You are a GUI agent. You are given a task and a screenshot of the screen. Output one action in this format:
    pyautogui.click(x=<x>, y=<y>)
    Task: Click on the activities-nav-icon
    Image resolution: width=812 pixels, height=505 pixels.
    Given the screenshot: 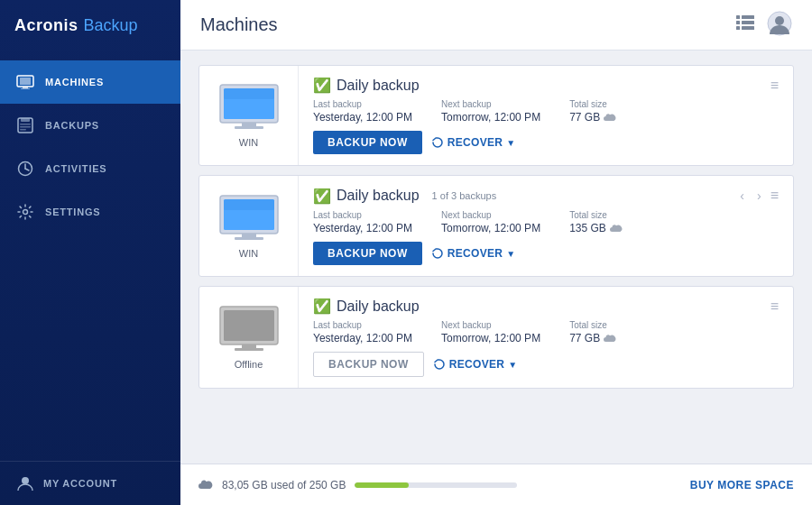 What is the action you would take?
    pyautogui.click(x=25, y=169)
    